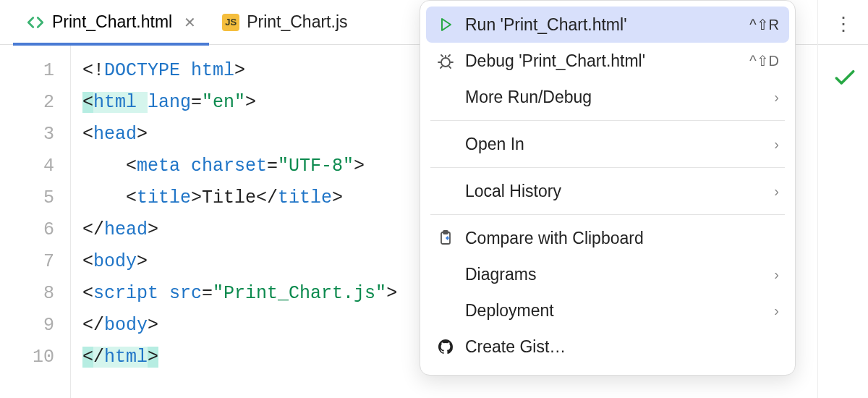 This screenshot has width=868, height=398. Describe the element at coordinates (446, 61) in the screenshot. I see `debug-icon` at that location.